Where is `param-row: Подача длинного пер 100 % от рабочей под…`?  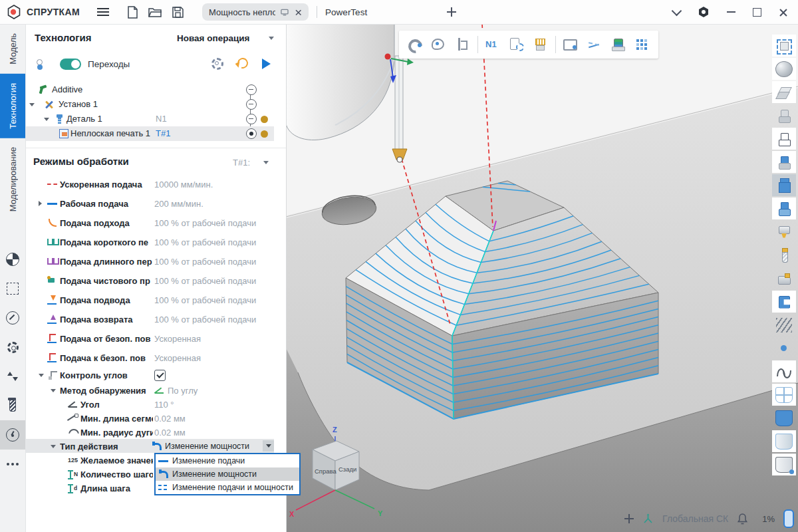
param-row: Подача длинного пер 100 % от рабочей под… is located at coordinates (156, 261).